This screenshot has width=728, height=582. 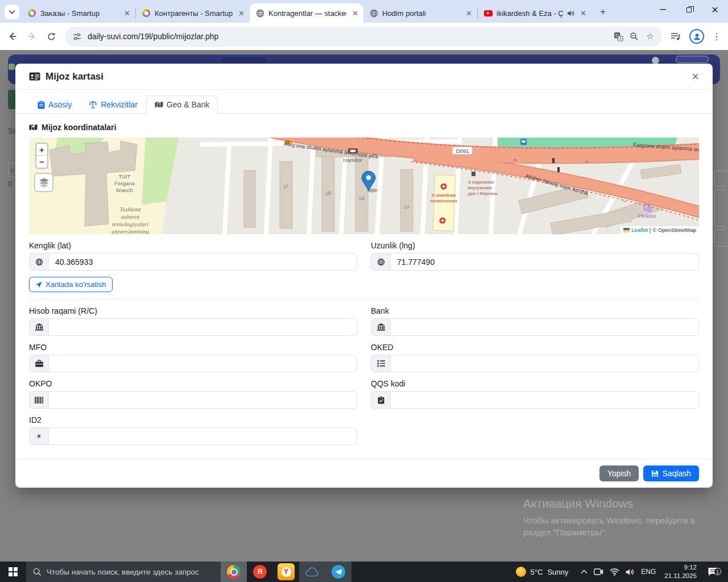 I want to click on url-text: daily-suvi.com/19l/public/mijozlar.php, so click(x=348, y=36).